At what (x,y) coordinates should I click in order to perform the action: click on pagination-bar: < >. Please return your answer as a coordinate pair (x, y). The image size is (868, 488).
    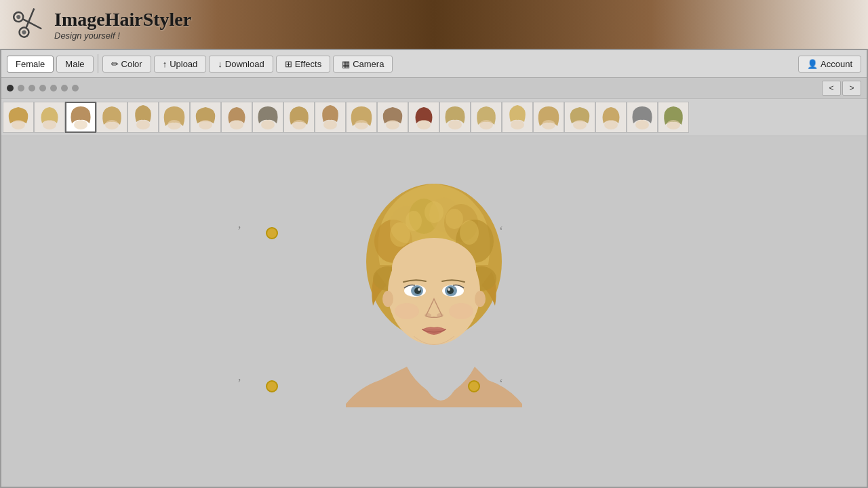
    Looking at the image, I should click on (434, 88).